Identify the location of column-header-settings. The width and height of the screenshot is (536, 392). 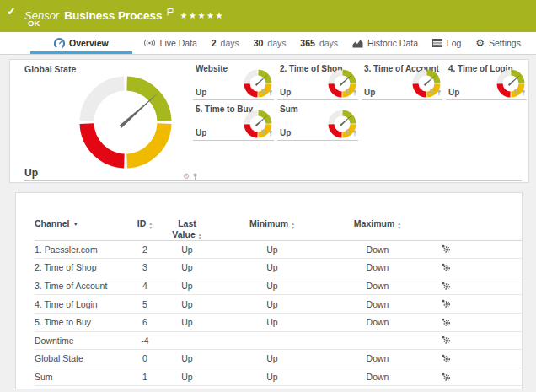
(445, 227).